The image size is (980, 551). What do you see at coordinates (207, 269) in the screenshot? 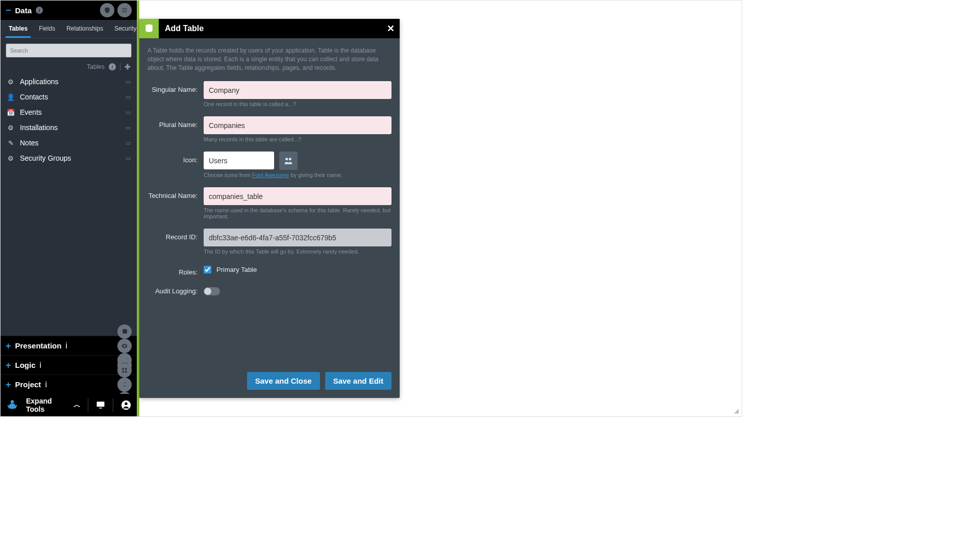
I see `primary-table-checkbox` at bounding box center [207, 269].